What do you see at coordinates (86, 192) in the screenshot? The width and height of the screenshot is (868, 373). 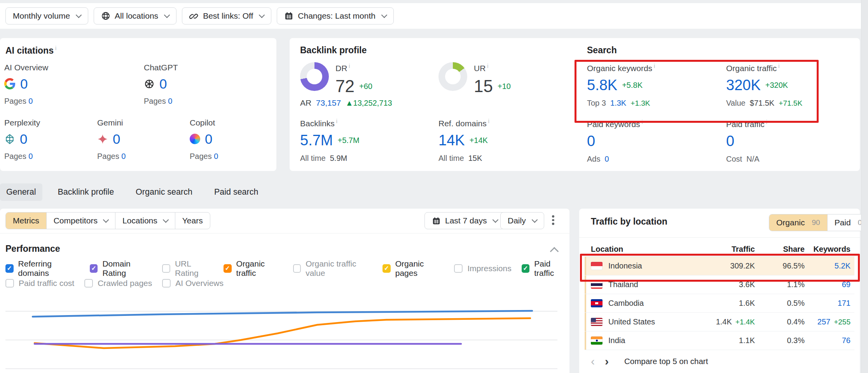 I see `tab-backlink-profile: Backlink profile` at bounding box center [86, 192].